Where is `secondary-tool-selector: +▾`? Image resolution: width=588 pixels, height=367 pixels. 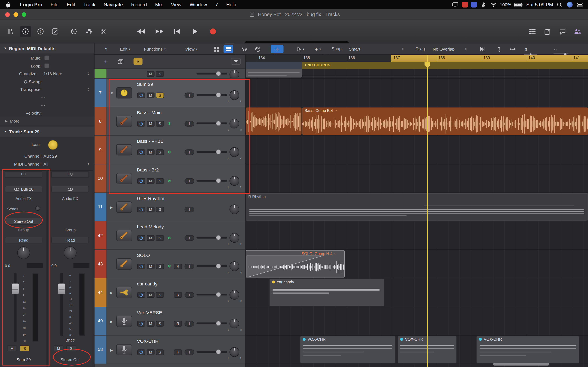
secondary-tool-selector: +▾ is located at coordinates (318, 49).